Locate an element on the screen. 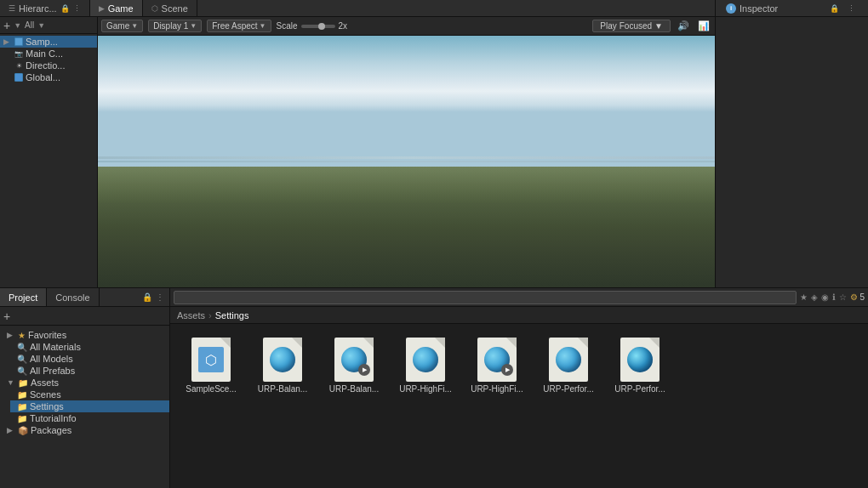 The height and width of the screenshot is (488, 868). urp-sphere-blue is located at coordinates (640, 360).